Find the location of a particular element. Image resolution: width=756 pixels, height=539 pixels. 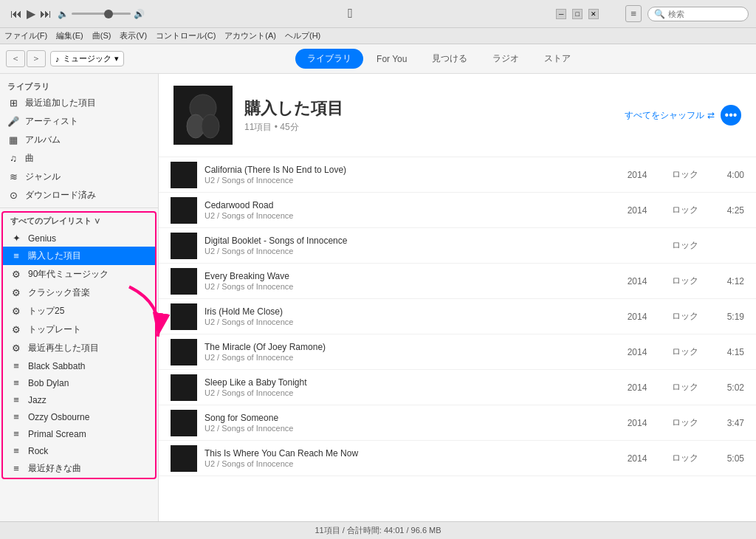

table-row: Digital Booklet - Songs of Innocence U2 … is located at coordinates (458, 246).